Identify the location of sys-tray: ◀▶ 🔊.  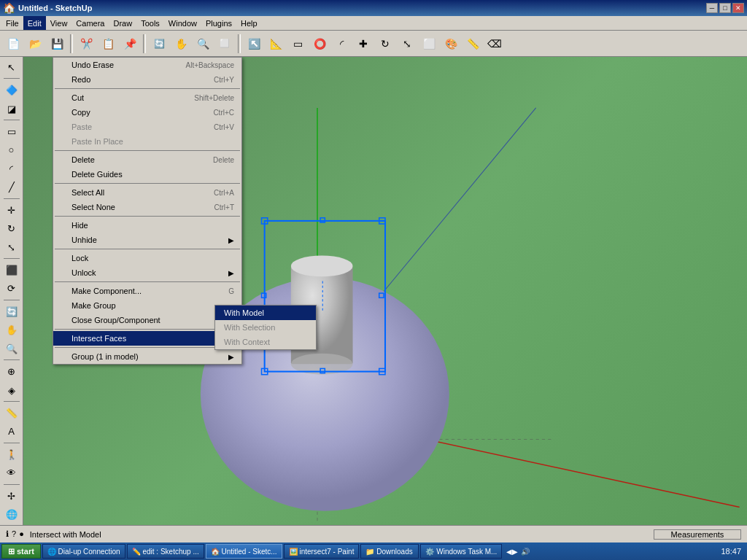
(519, 551).